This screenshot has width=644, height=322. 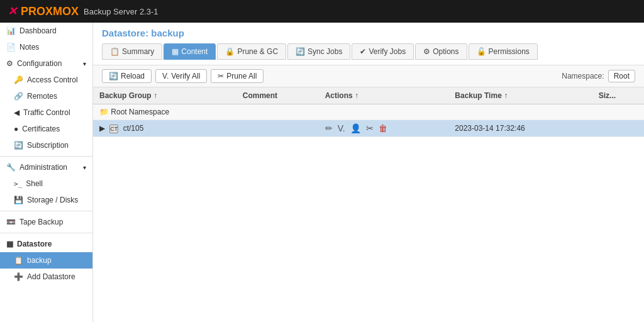 What do you see at coordinates (520, 112) in the screenshot?
I see `group-time-cell` at bounding box center [520, 112].